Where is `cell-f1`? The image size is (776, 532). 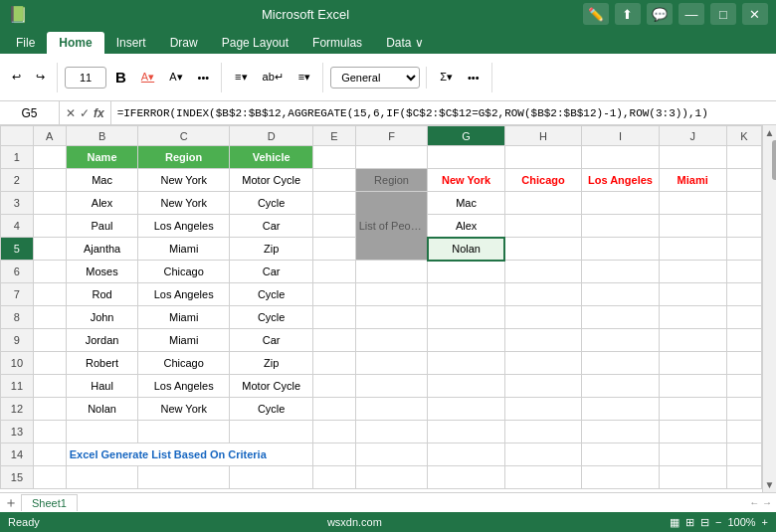
cell-f1 is located at coordinates (392, 157).